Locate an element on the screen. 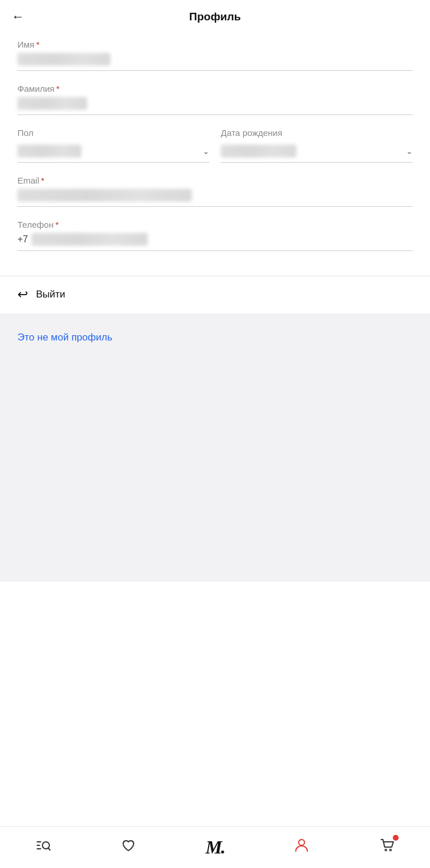  birthdate-field-group: Дата рождения ⌄ is located at coordinates (317, 145).